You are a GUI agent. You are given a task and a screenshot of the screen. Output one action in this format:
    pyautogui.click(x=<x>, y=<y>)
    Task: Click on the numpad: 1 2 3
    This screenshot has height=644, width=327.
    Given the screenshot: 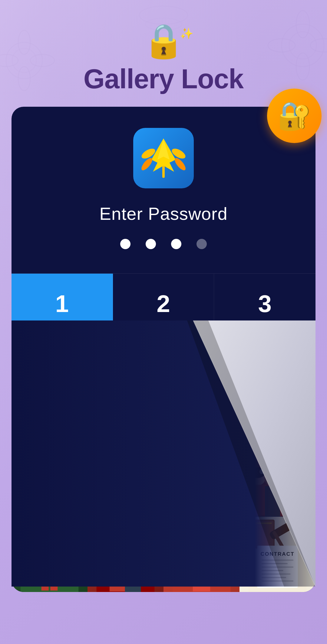 What is the action you would take?
    pyautogui.click(x=164, y=304)
    